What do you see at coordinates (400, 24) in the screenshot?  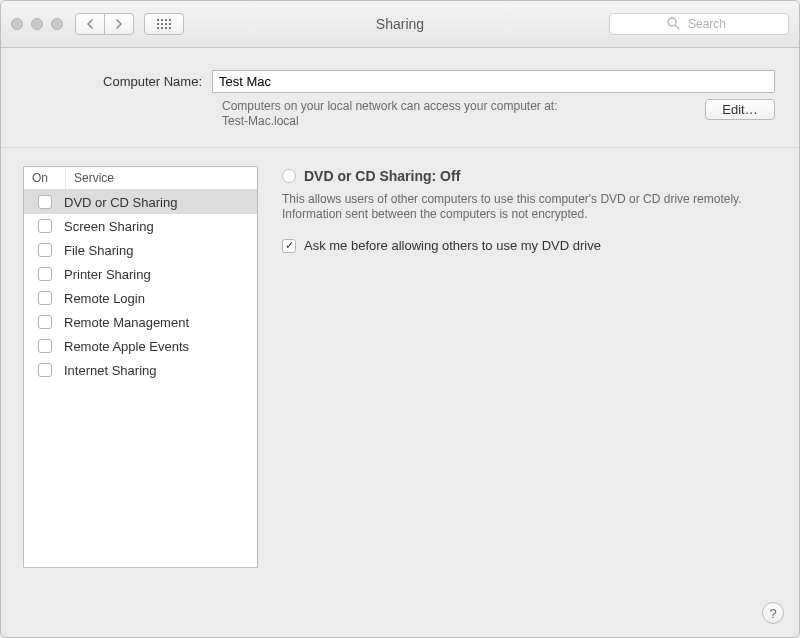 I see `titlebar: Sharing` at bounding box center [400, 24].